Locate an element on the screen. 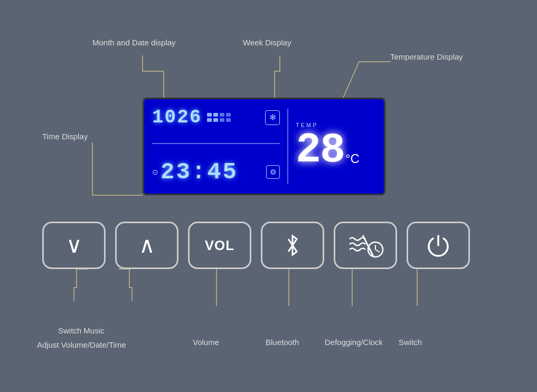 The image size is (537, 392). defogging-button is located at coordinates (365, 245).